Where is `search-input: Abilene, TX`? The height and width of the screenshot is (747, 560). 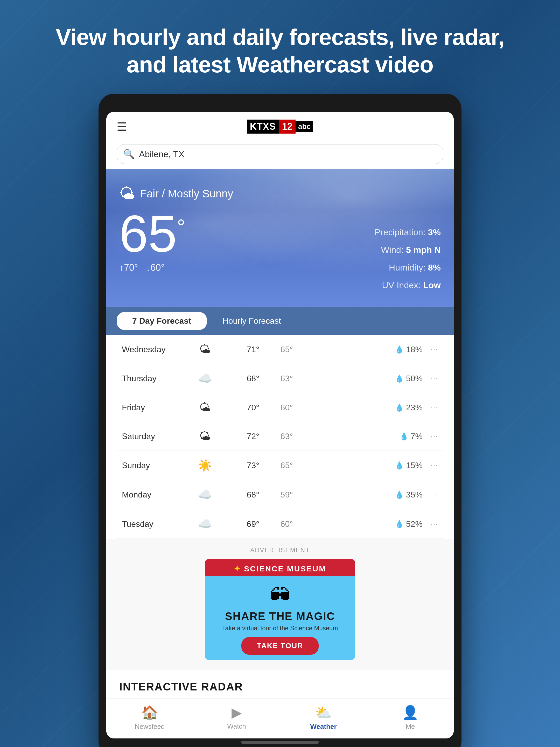
search-input: Abilene, TX is located at coordinates (162, 154).